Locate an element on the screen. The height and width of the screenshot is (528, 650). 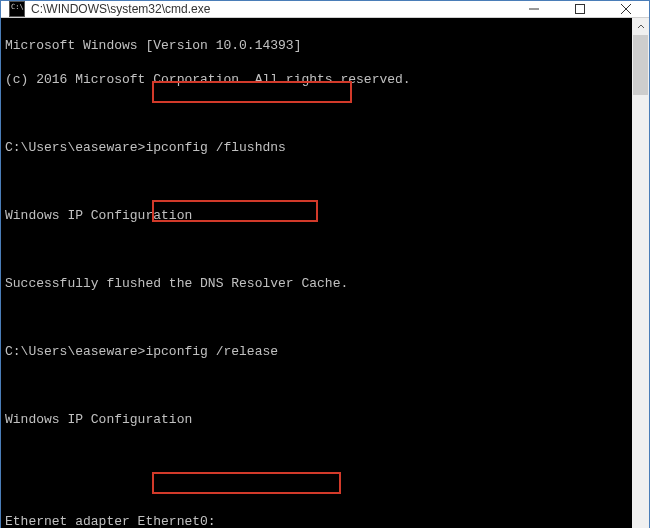
minimize-icon is located at coordinates (534, 9).